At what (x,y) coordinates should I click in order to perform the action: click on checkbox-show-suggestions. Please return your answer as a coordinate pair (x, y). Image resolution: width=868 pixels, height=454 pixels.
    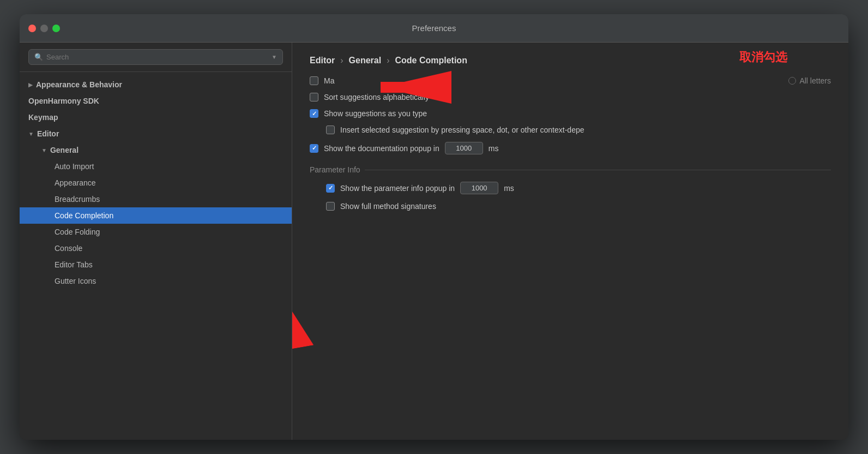
    Looking at the image, I should click on (314, 113).